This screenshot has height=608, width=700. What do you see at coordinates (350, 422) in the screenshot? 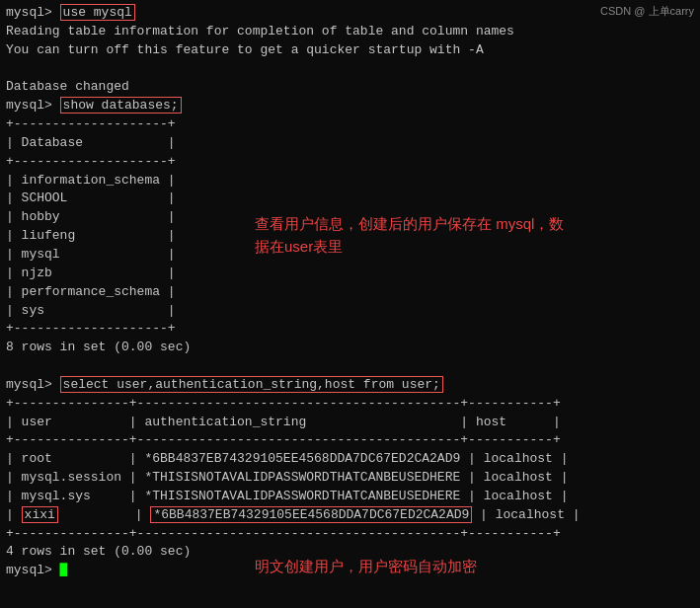
I see `table2-col-header: | user | authentication_string | host |` at bounding box center [350, 422].